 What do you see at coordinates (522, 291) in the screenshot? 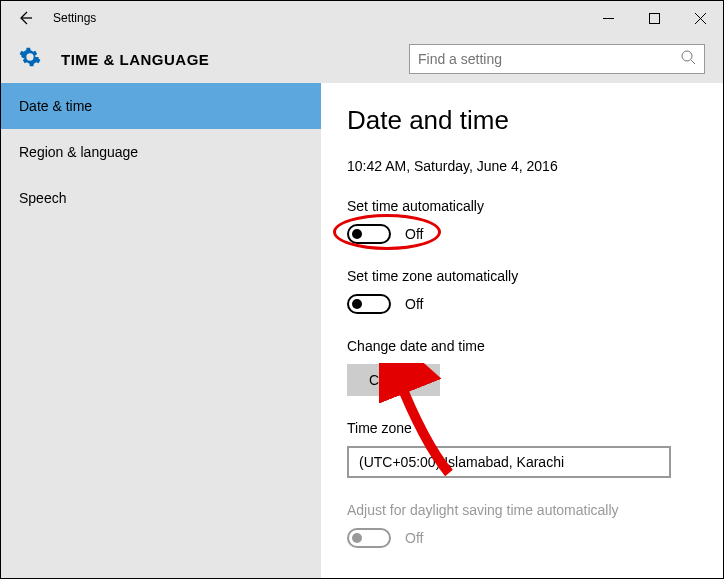
I see `setting-auto-tz: Set time zone automatically Off` at bounding box center [522, 291].